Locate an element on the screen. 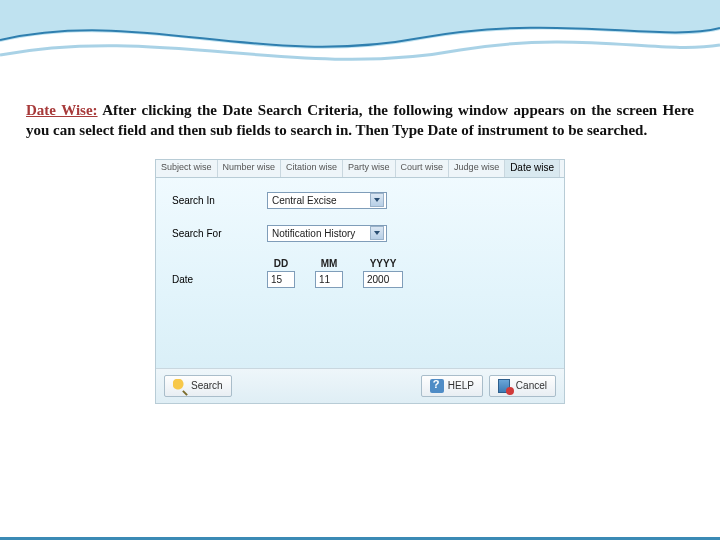  decorative-wave is located at coordinates (360, 40).